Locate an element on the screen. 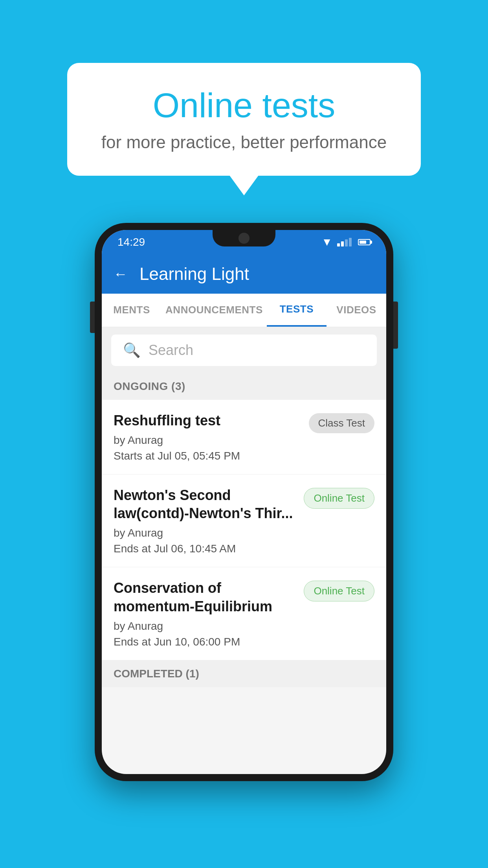 The width and height of the screenshot is (488, 868). test-author-2: by Anurag is located at coordinates (209, 533).